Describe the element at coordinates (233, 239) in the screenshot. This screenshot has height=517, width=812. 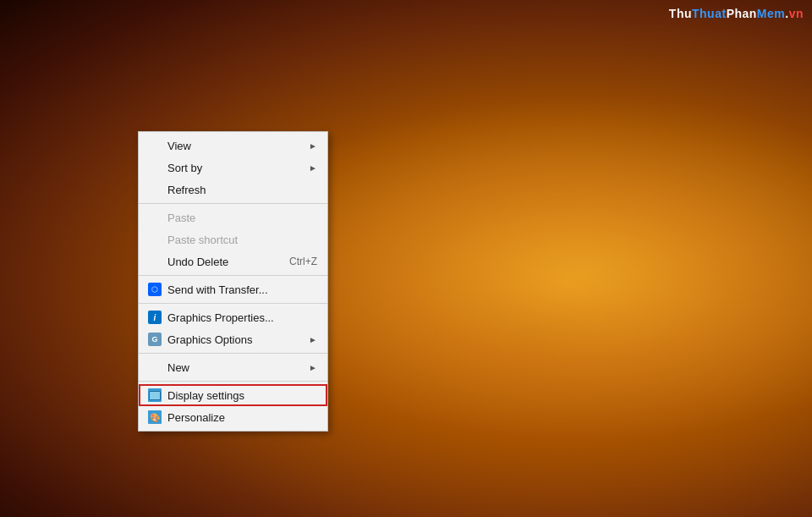
I see `menu-item-paste-shortcut: Paste shortcut` at that location.